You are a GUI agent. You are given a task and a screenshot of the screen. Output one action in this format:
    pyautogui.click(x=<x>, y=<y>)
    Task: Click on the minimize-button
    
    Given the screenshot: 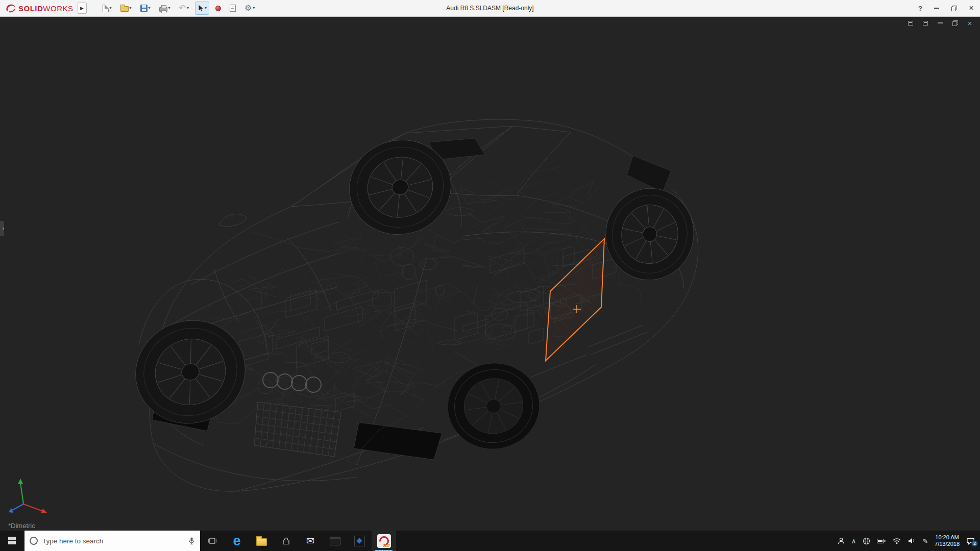 What is the action you would take?
    pyautogui.click(x=937, y=8)
    